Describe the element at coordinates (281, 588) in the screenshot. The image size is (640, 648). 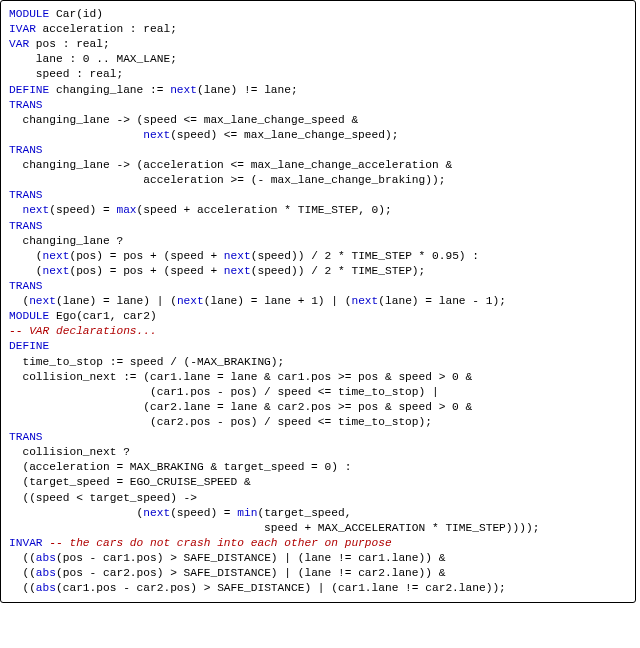
I see `code-text: (car1.pos - car2.pos) > SAFE_DISTANCE) |…` at that location.